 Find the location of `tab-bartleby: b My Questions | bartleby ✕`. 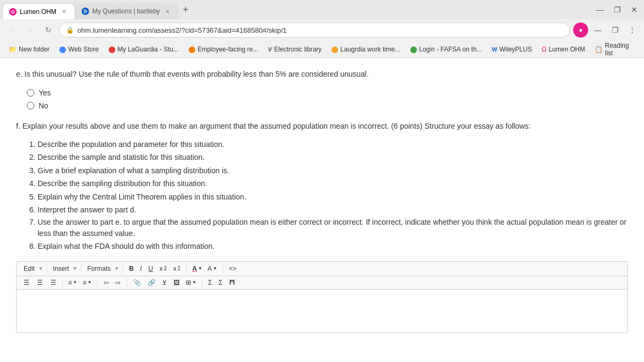

tab-bartleby: b My Questions | bartleby ✕ is located at coordinates (127, 11).